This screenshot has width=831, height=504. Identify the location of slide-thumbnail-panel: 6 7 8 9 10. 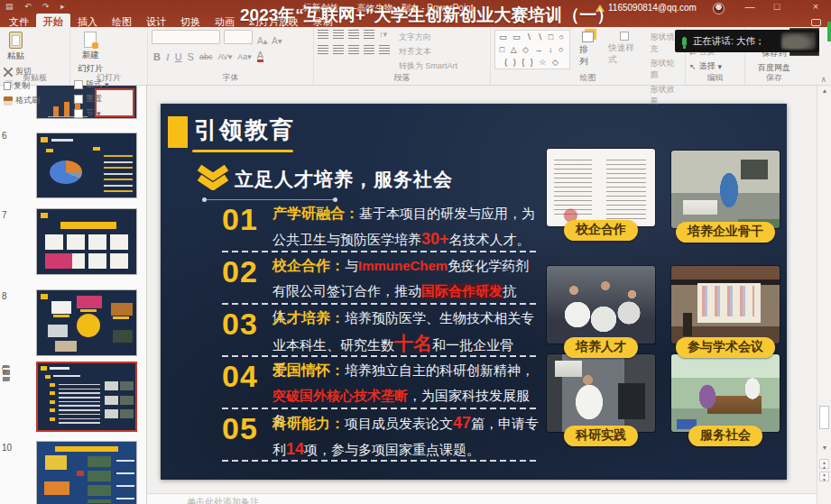
(74, 295).